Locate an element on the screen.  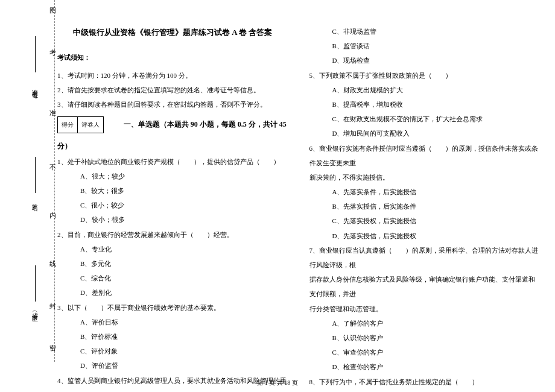
option: B、多元化 is located at coordinates (173, 264).